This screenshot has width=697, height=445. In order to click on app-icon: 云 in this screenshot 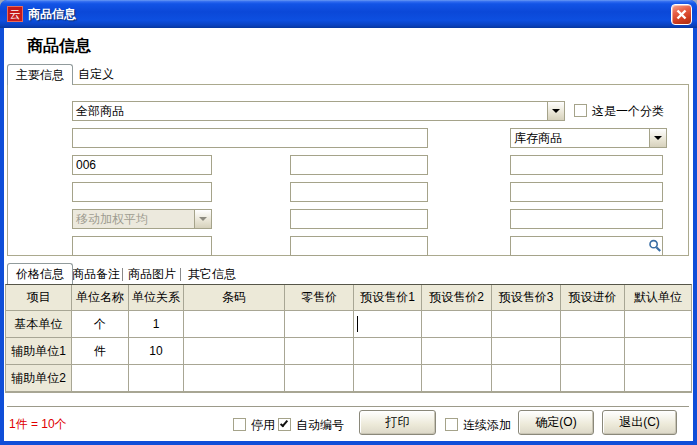, I will do `click(15, 14)`.